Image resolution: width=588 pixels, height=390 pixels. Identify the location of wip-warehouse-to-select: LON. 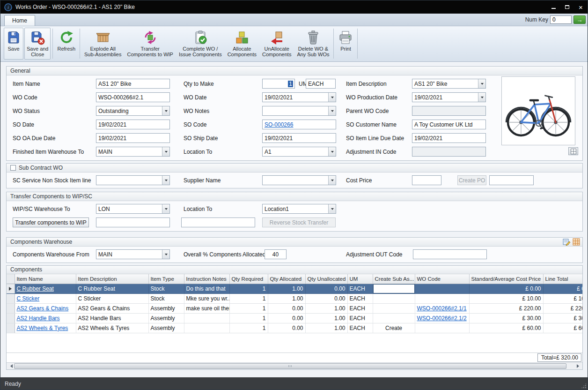
(133, 209).